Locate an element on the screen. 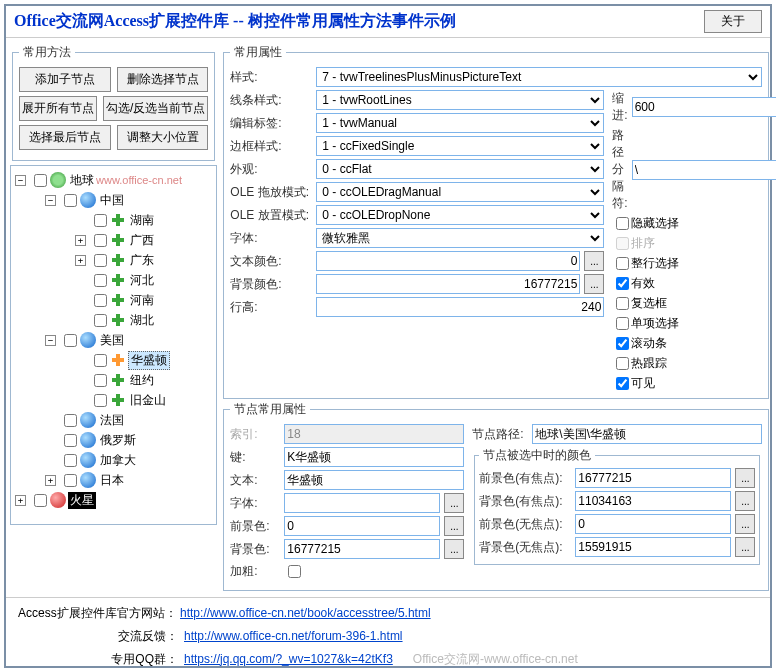 This screenshot has height=672, width=776. sort-check: 排序 is located at coordinates (689, 244).